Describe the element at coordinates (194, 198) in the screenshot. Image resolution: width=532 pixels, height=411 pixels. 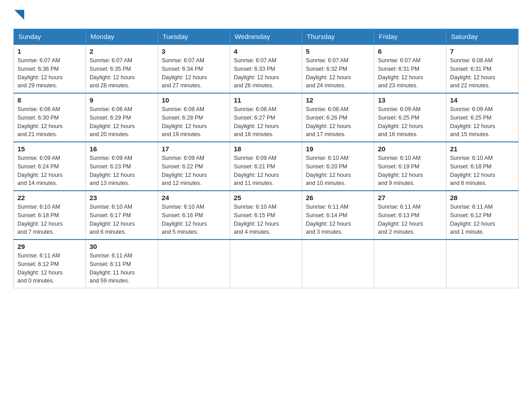
I see `day-number: 24` at that location.